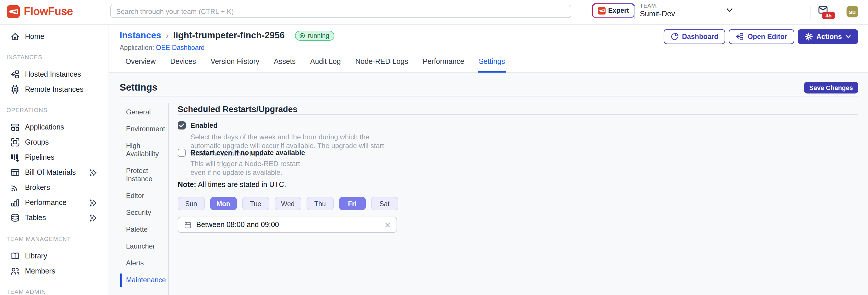 Image resolution: width=868 pixels, height=295 pixels. Describe the element at coordinates (241, 153) in the screenshot. I see `restart-checkbox-row: Restart even if no update available` at that location.